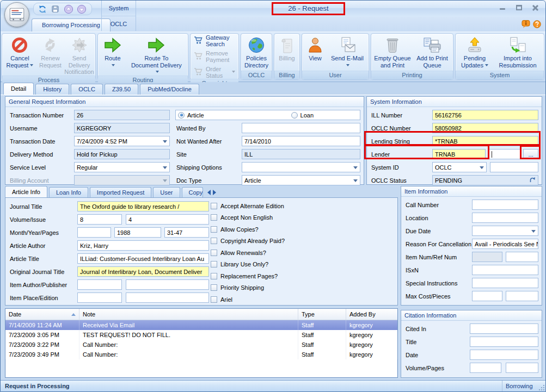  I want to click on tab-scroll-right-icon, so click(216, 192).